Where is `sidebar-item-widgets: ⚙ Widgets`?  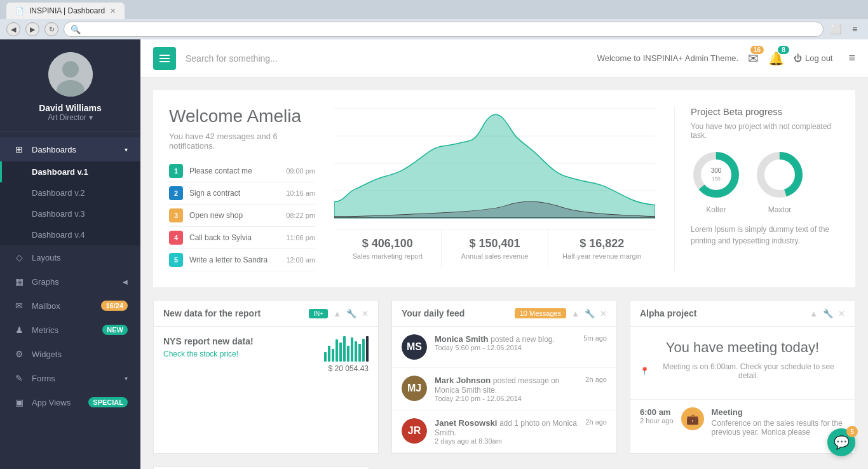
sidebar-item-widgets: ⚙ Widgets is located at coordinates (70, 354).